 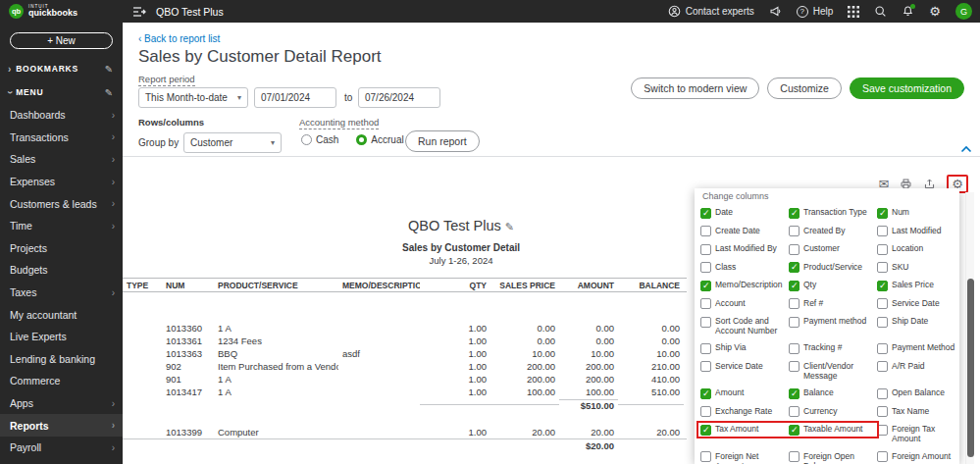 I want to click on column-option-currency: Currency, so click(x=831, y=412).